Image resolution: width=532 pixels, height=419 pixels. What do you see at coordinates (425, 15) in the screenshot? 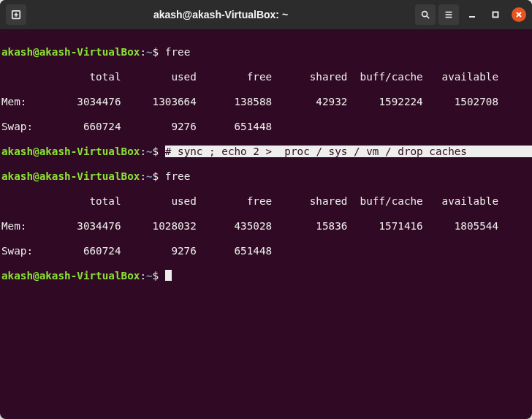
I see `search-icon` at bounding box center [425, 15].